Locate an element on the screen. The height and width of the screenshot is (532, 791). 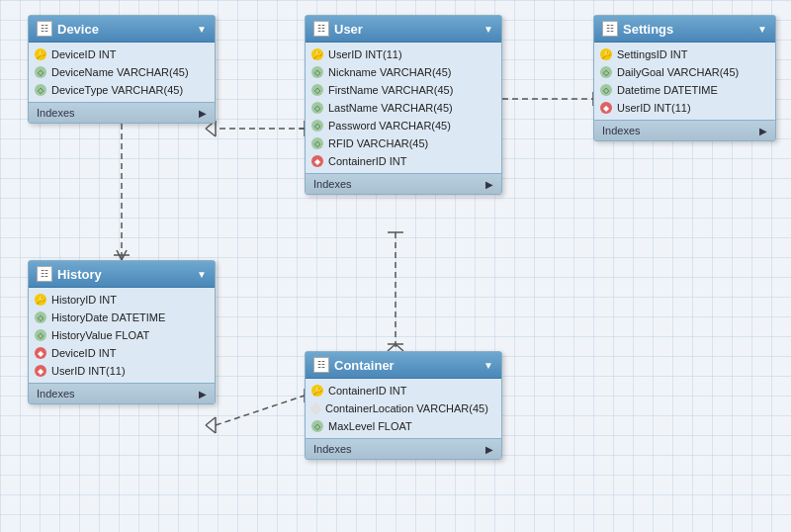
history-table-icon: ☷ is located at coordinates (44, 274).